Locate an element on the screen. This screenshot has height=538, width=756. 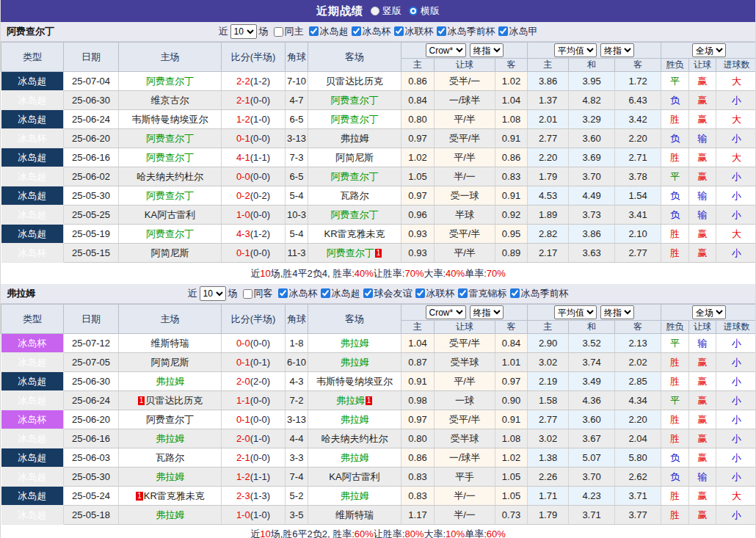
summary-text: 单率: is located at coordinates (476, 274).